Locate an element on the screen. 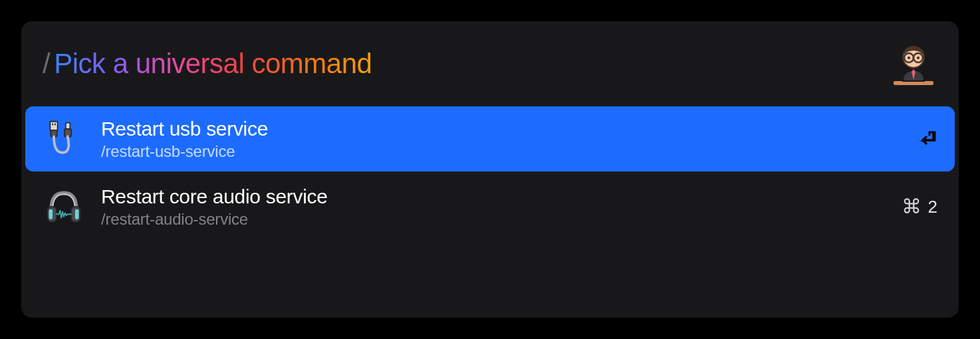 The image size is (980, 339). prompt-text: Pick a universal command is located at coordinates (213, 64).